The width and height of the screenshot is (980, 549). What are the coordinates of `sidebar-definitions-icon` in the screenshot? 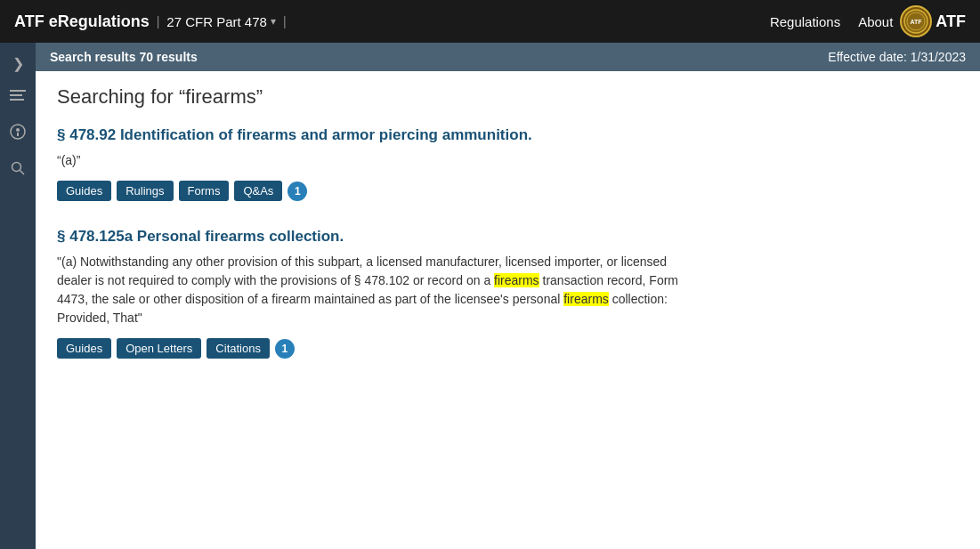 It's located at (18, 133).